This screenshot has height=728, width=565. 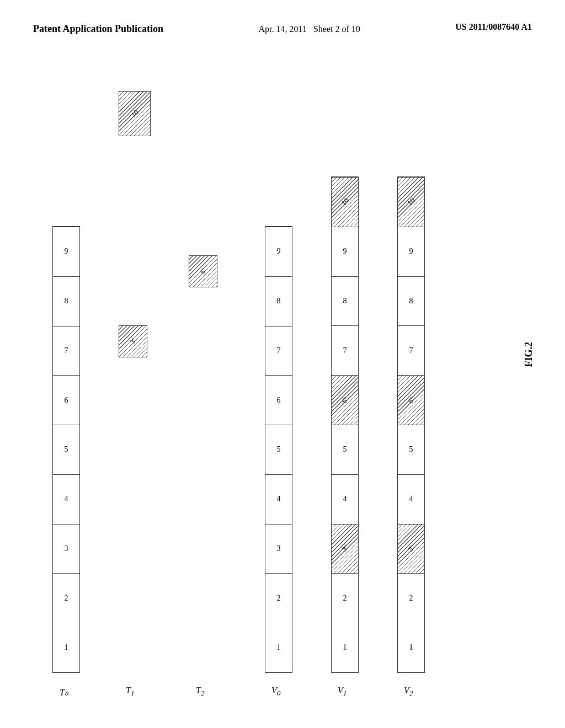 What do you see at coordinates (135, 114) in the screenshot?
I see `float-box-T1-10: 10` at bounding box center [135, 114].